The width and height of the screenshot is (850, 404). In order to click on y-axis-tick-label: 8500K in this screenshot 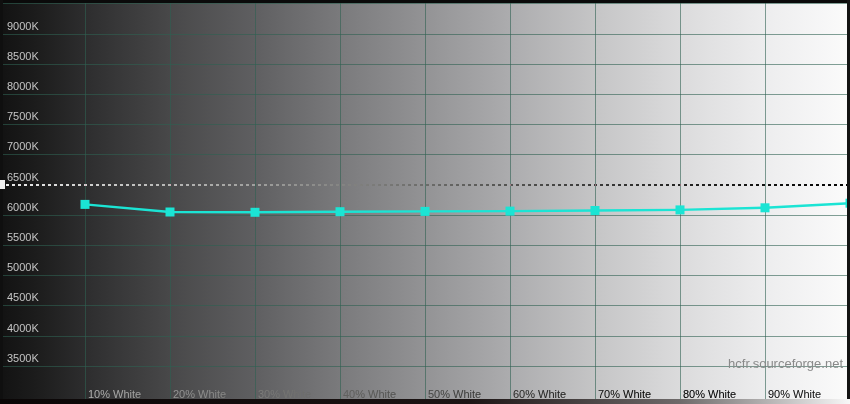, I will do `click(23, 56)`.